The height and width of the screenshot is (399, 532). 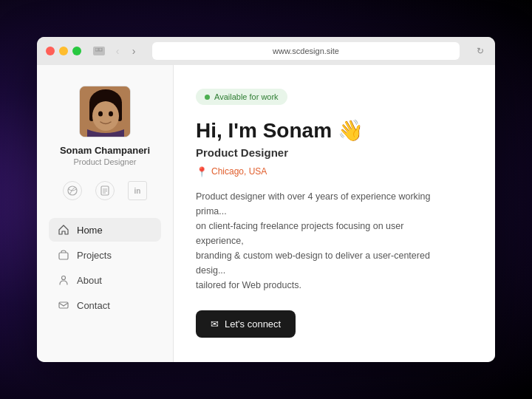 What do you see at coordinates (105, 191) in the screenshot?
I see `social-icons: in` at bounding box center [105, 191].